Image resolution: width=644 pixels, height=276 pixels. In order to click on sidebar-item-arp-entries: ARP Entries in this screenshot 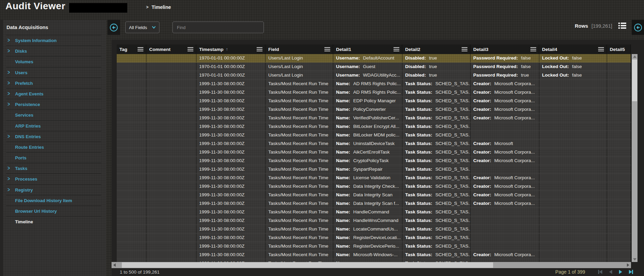, I will do `click(54, 126)`.